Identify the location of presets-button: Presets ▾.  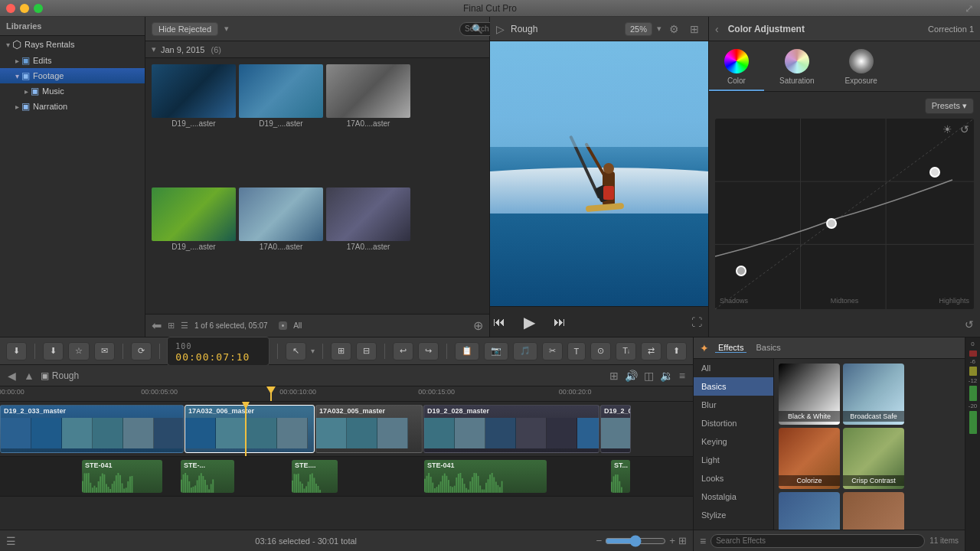
(949, 106).